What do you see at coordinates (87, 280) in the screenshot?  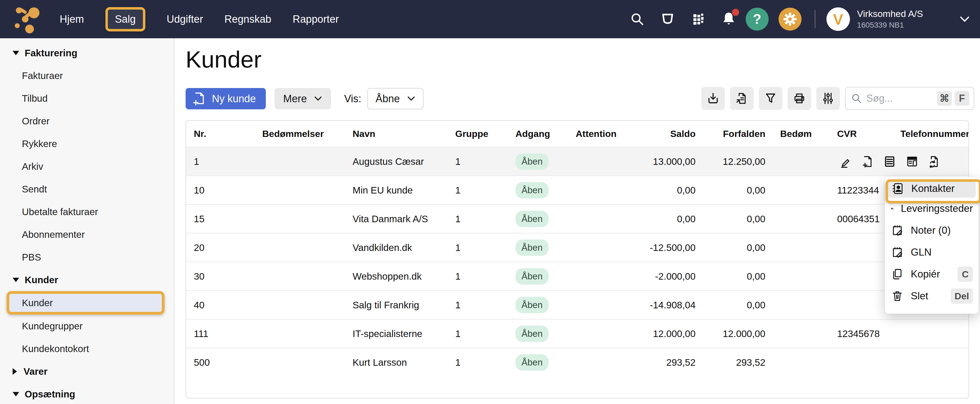 I see `sidebar-section-kunder: Kunder` at bounding box center [87, 280].